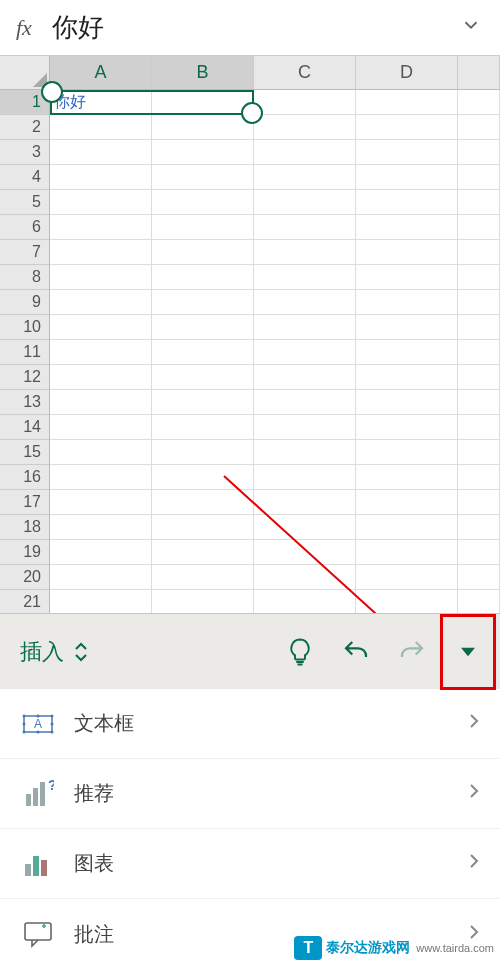  What do you see at coordinates (101, 302) in the screenshot?
I see `cell-A9` at bounding box center [101, 302].